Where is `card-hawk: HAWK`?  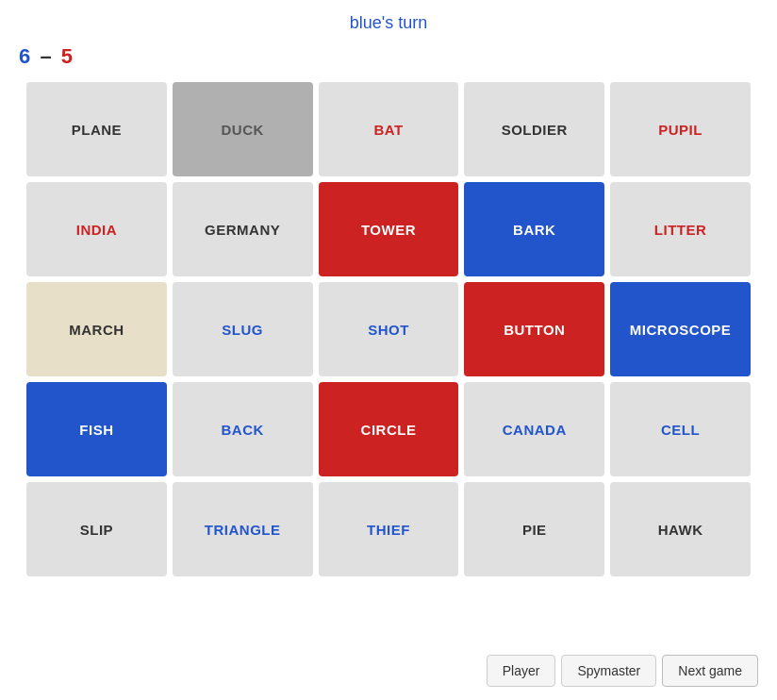
card-hawk: HAWK is located at coordinates (681, 529).